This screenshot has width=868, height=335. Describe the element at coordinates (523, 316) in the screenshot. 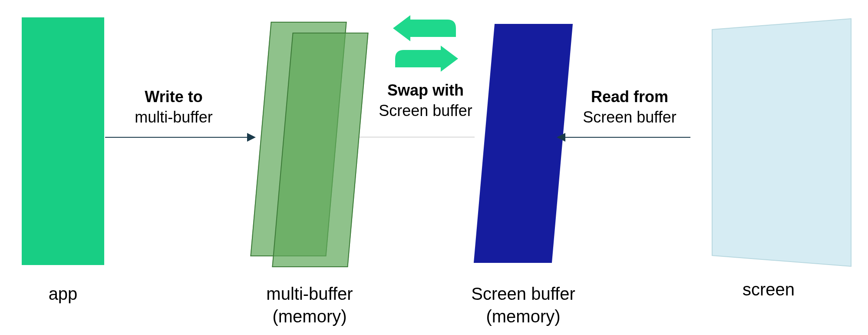

I see `screen-buffer-caption-line2: (memory)` at that location.